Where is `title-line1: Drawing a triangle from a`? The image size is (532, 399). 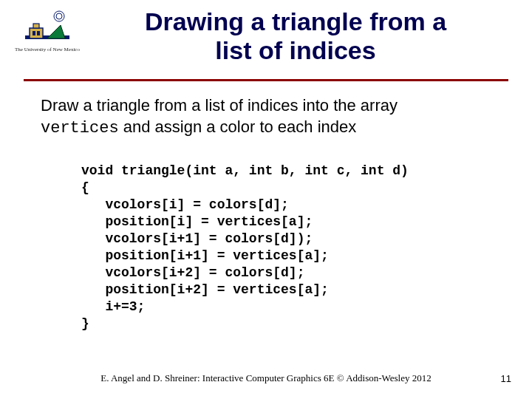
title-line1: Drawing a triangle from a is located at coordinates (296, 21).